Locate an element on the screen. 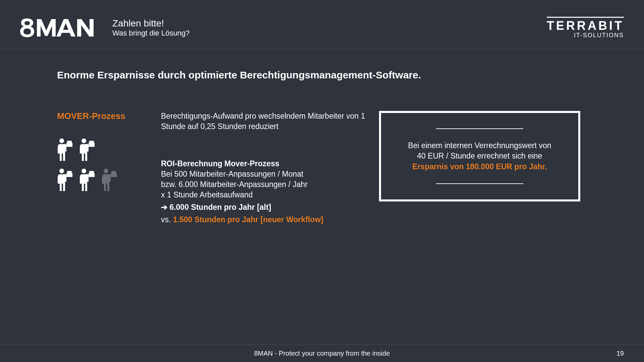 The image size is (644, 362). callout-line-1: Bei einem internen Verrechnungswert von is located at coordinates (480, 145).